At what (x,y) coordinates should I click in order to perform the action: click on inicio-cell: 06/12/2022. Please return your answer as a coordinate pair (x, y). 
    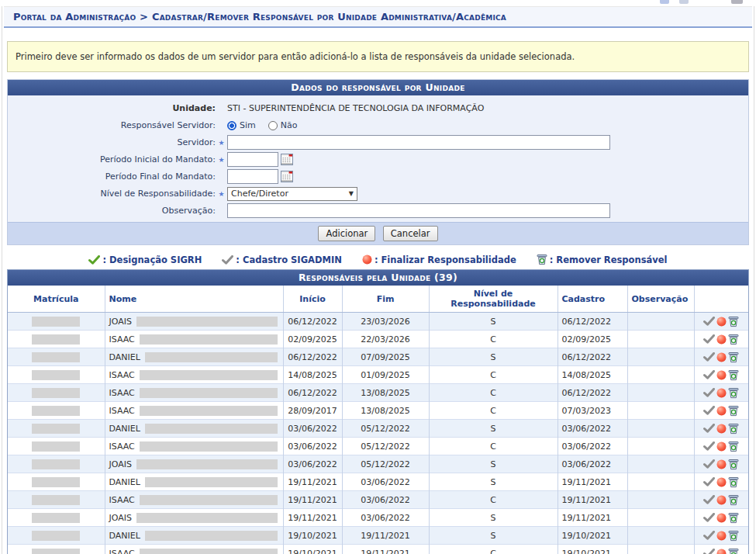
    Looking at the image, I should click on (312, 321).